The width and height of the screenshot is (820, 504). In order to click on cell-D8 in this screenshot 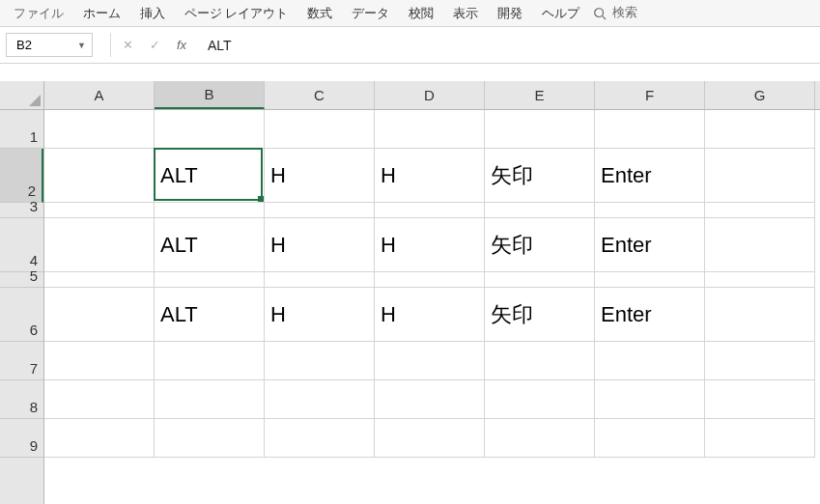, I will do `click(430, 400)`.